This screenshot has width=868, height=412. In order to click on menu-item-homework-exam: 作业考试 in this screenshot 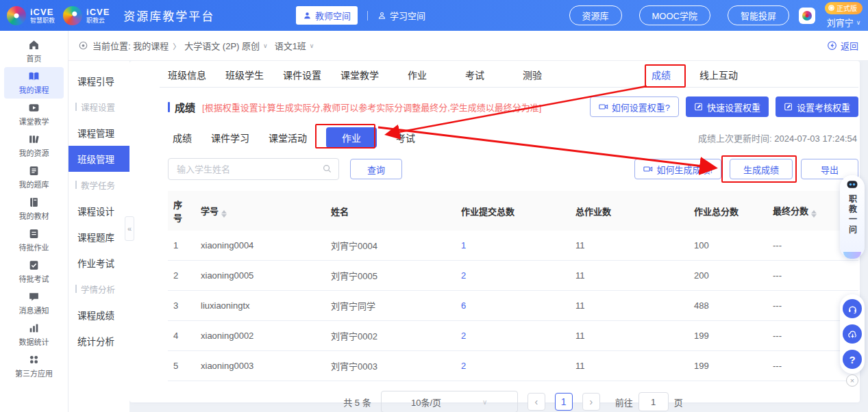, I will do `click(99, 263)`.